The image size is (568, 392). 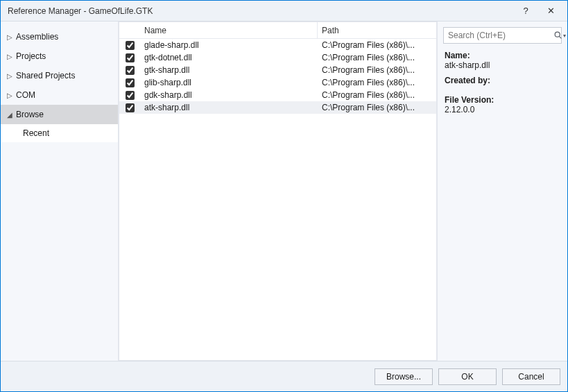 I want to click on row-name: gdk-sharp.dll, so click(x=229, y=95).